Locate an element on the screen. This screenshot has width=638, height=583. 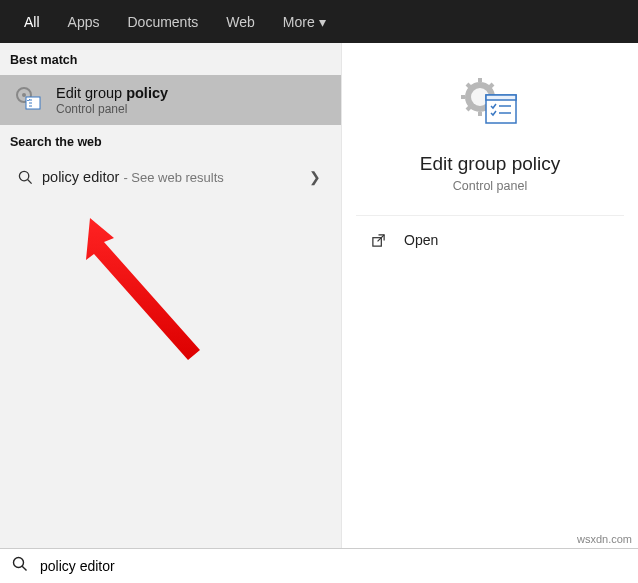
tab-web: Web is located at coordinates (240, 22).